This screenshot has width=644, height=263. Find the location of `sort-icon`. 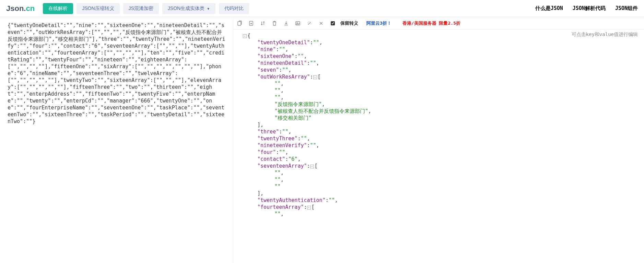

sort-icon is located at coordinates (263, 23).